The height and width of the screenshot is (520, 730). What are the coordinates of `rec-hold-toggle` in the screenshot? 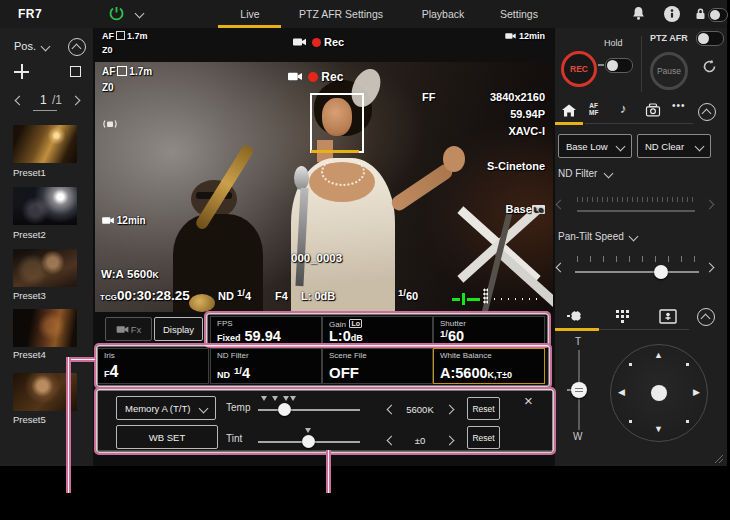 It's located at (619, 66).